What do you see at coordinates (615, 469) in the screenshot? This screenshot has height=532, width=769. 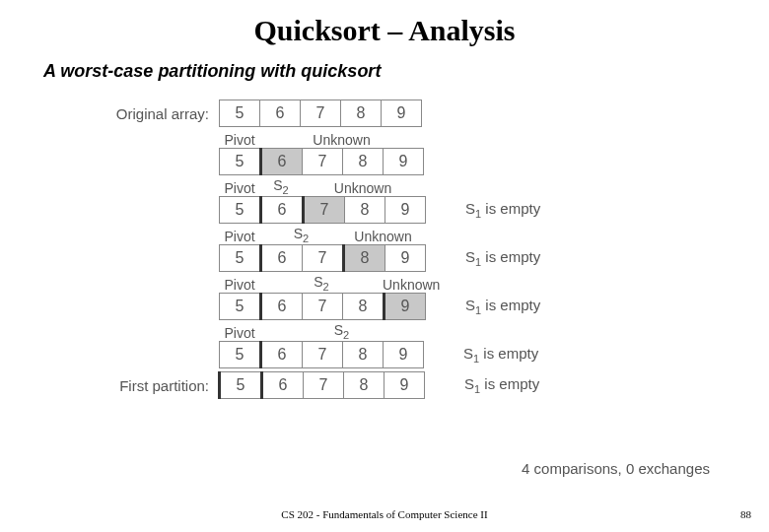 I see `summary-text: 4 comparisons, 0 exchanges` at bounding box center [615, 469].